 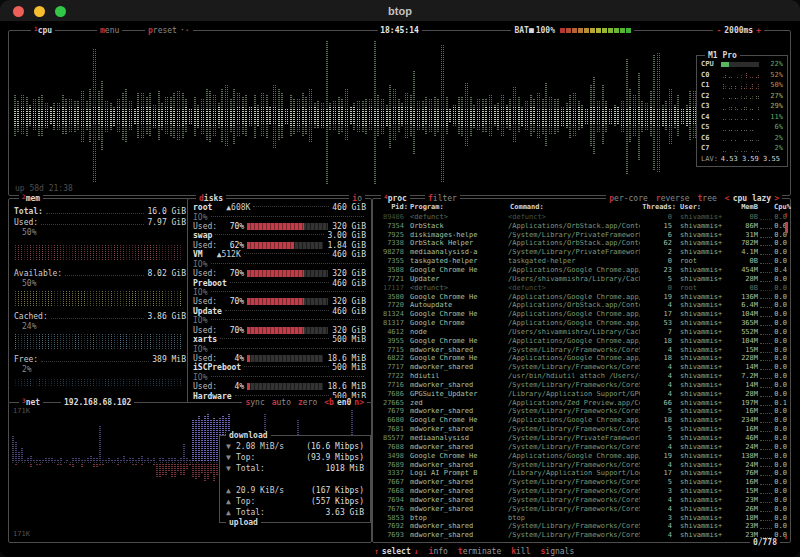 I want to click on col-command: Command:, so click(x=574, y=207).